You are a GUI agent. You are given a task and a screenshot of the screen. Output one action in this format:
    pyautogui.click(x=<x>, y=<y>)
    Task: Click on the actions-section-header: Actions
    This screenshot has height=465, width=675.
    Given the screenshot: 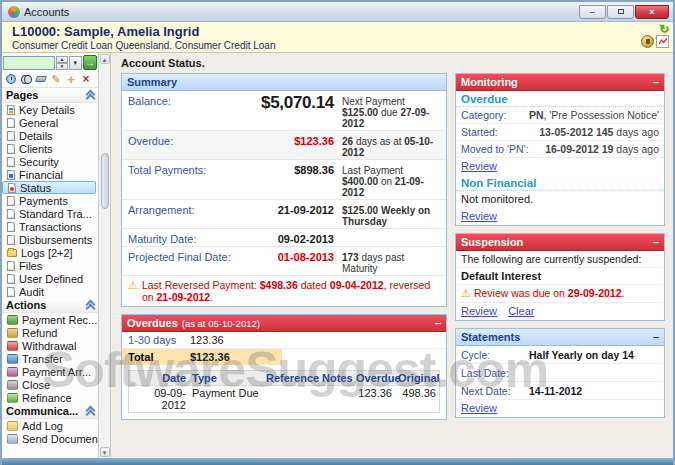 What is the action you would take?
    pyautogui.click(x=50, y=306)
    